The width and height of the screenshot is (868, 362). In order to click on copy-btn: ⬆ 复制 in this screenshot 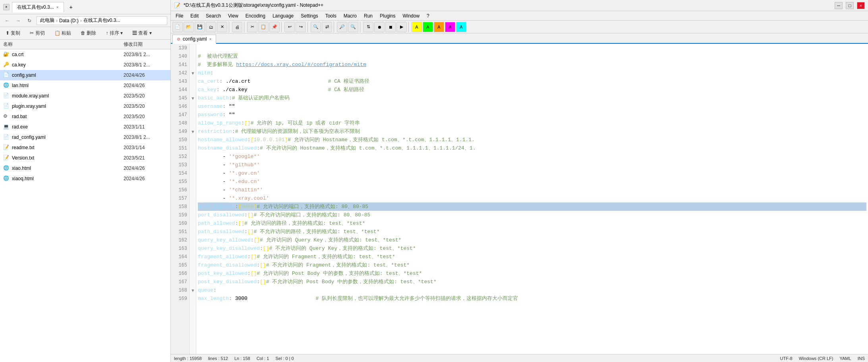, I will do `click(13, 33)`.